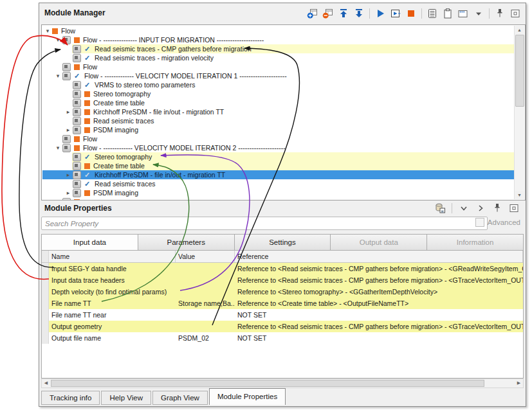 The width and height of the screenshot is (532, 410). I want to click on view-tab-module-properties: Module Properties, so click(247, 397).